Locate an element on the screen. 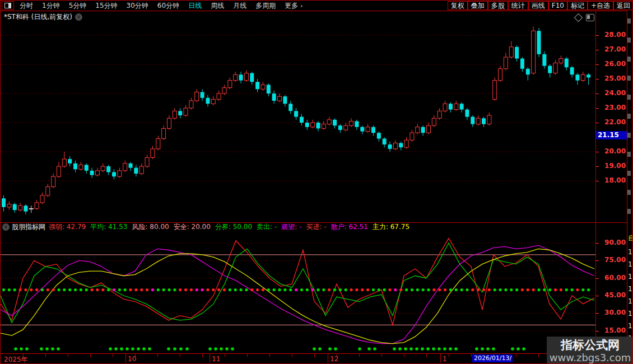  button-复权: 复权 is located at coordinates (458, 6).